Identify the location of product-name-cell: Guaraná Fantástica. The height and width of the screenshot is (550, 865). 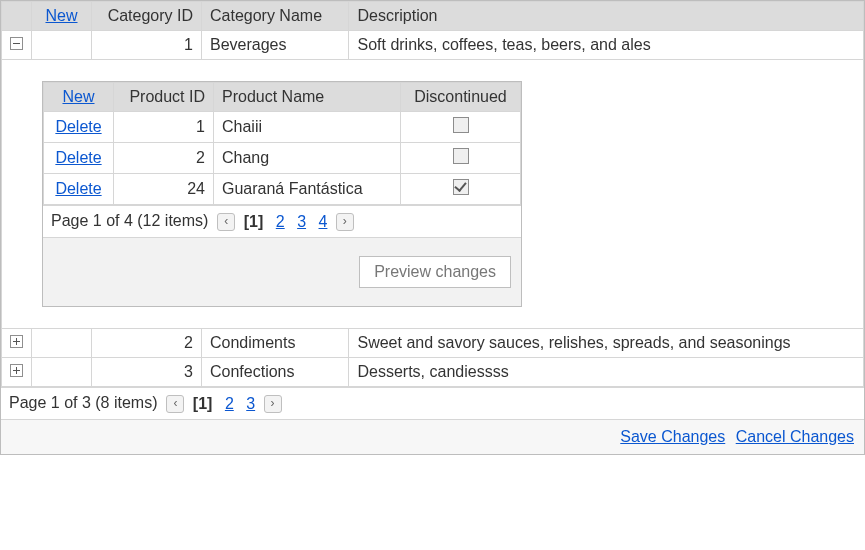
(308, 190).